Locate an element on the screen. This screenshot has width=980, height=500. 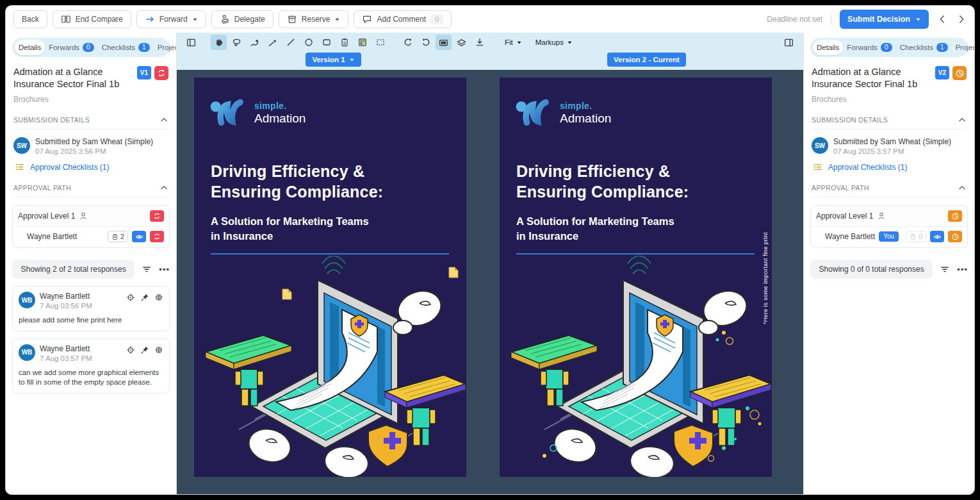
subhead-line1: A Solution for Marketing Teams is located at coordinates (290, 222).